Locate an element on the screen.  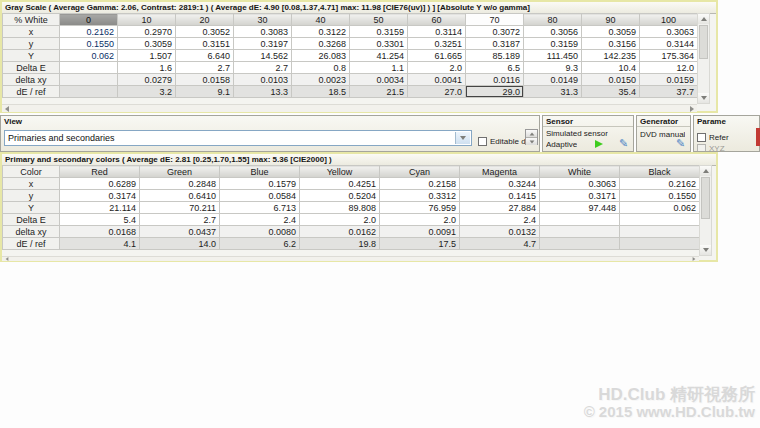
primary-cell-y-magenta: 0.1415 is located at coordinates (500, 196).